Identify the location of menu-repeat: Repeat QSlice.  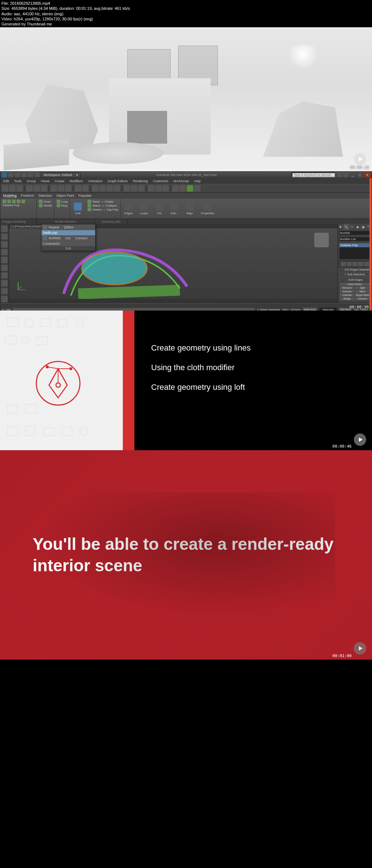
(68, 227).